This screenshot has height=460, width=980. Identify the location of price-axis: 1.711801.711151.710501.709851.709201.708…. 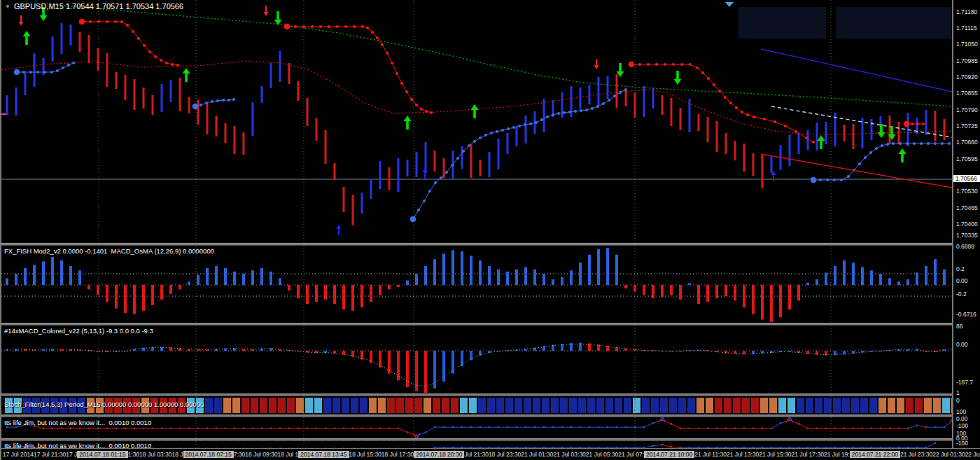
(966, 224).